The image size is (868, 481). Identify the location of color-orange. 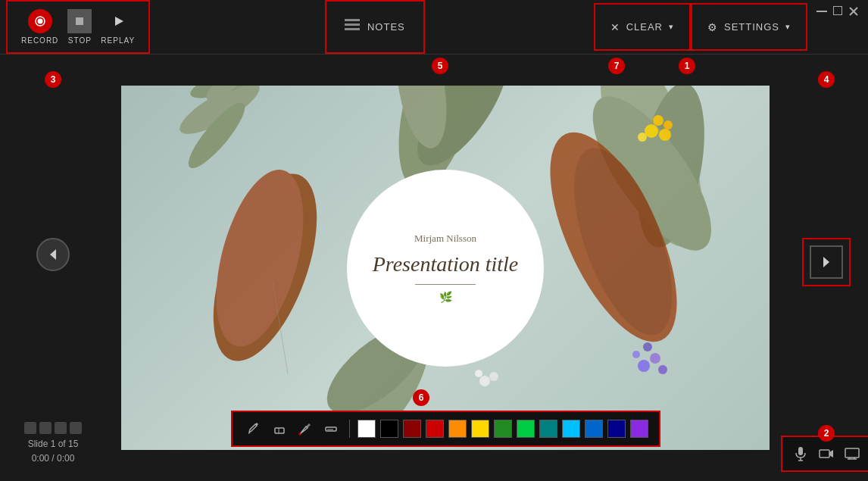
(457, 429).